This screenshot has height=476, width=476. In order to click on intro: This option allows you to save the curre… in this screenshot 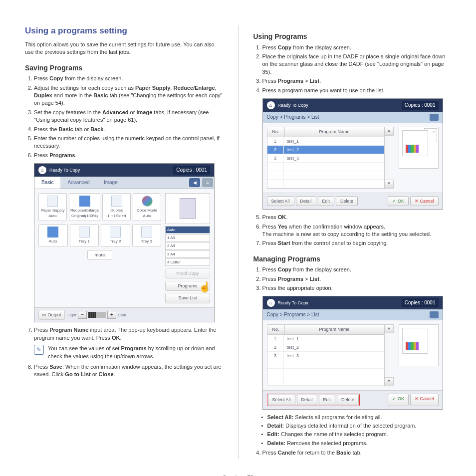, I will do `click(124, 49)`.